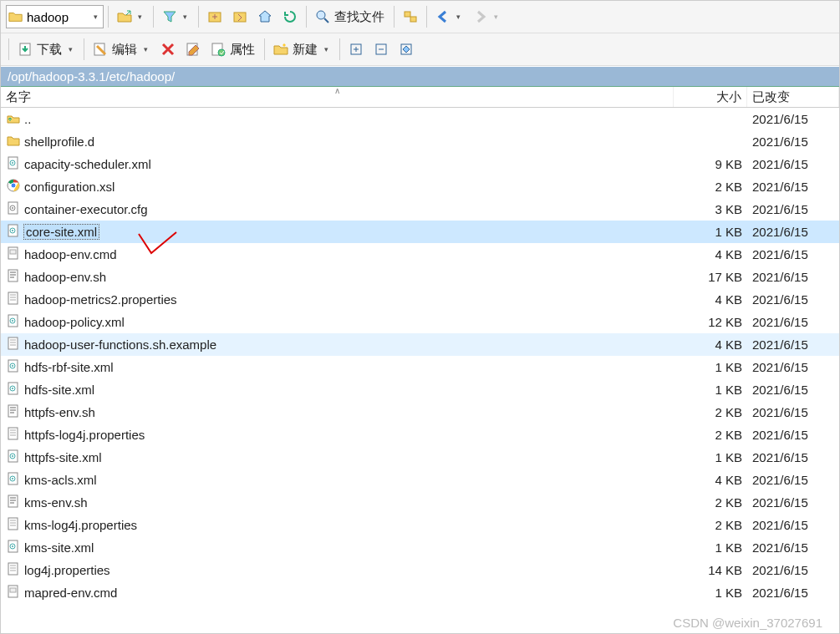  What do you see at coordinates (420, 254) in the screenshot?
I see `file-row: hadoop-env.cmd4 KB2021/6/15` at bounding box center [420, 254].